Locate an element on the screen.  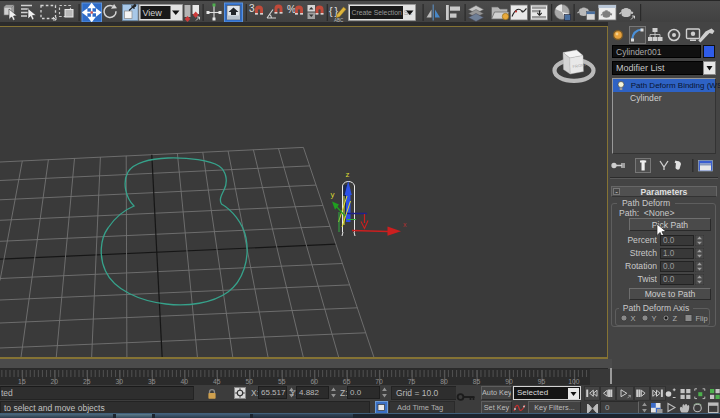
svg-text: 65 is located at coordinates (347, 382).